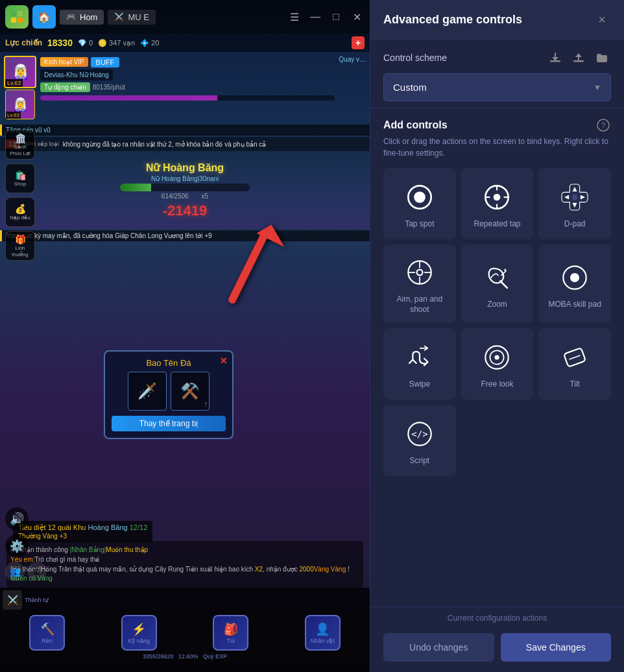  What do you see at coordinates (20, 246) in the screenshot?
I see `side-icon-linhthuong: 🎁 Linh thưởng` at bounding box center [20, 246].